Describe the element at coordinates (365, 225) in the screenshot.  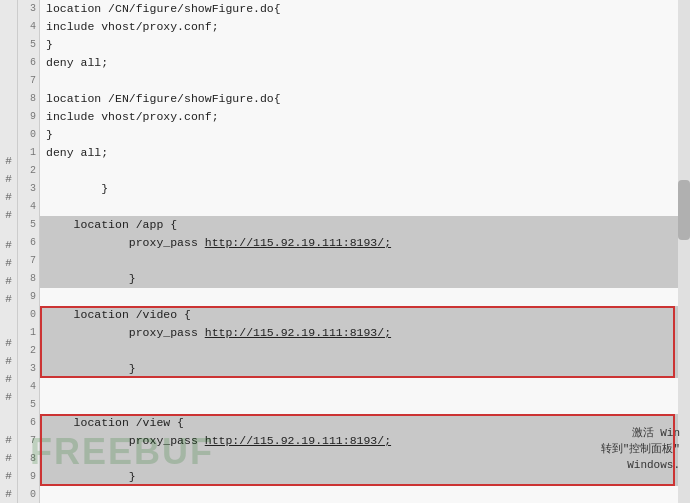
I see `code-line-13: location /app {` at that location.